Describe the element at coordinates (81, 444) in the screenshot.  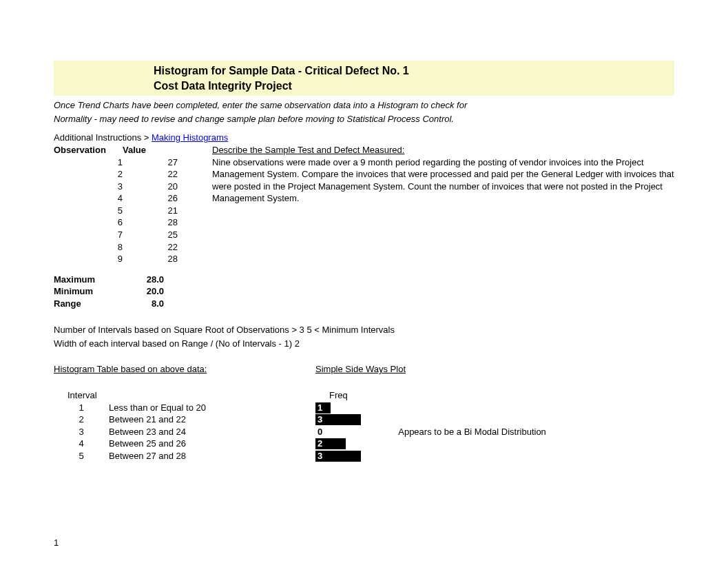
I see `histogram-interval-number: 4` at that location.